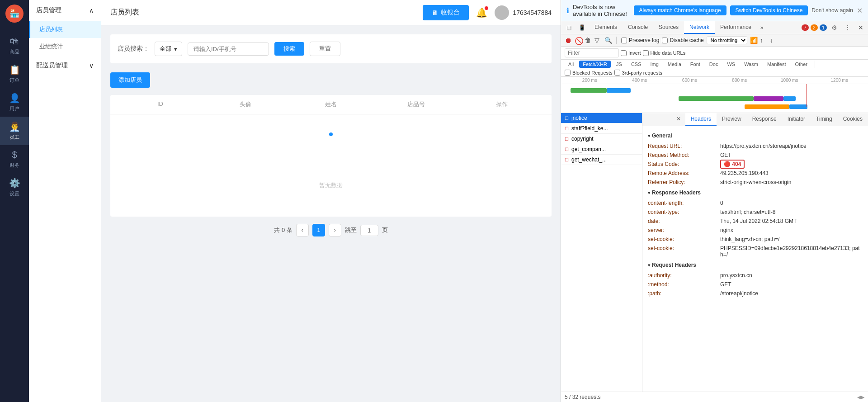  Describe the element at coordinates (777, 64) in the screenshot. I see `filter-manifest: Manifest` at that location.